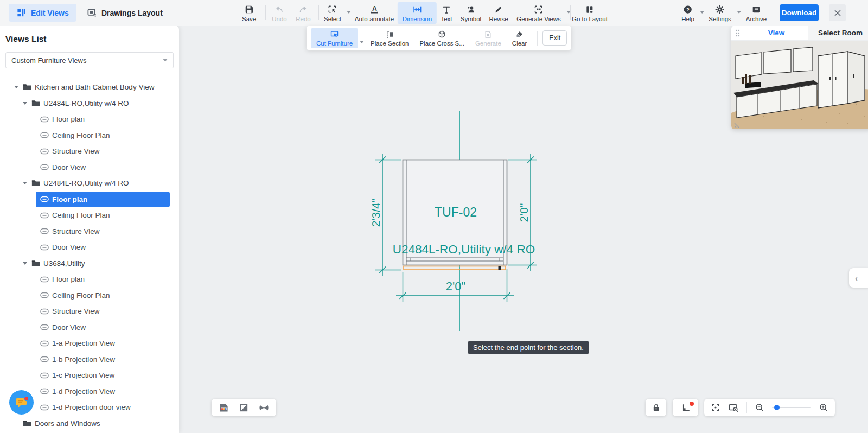 The image size is (868, 433). I want to click on shading-toggle-icon, so click(244, 408).